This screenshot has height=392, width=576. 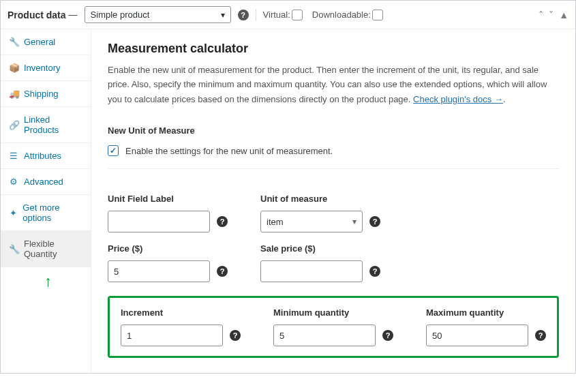 What do you see at coordinates (14, 155) in the screenshot?
I see `list-icon: ☰` at bounding box center [14, 155].